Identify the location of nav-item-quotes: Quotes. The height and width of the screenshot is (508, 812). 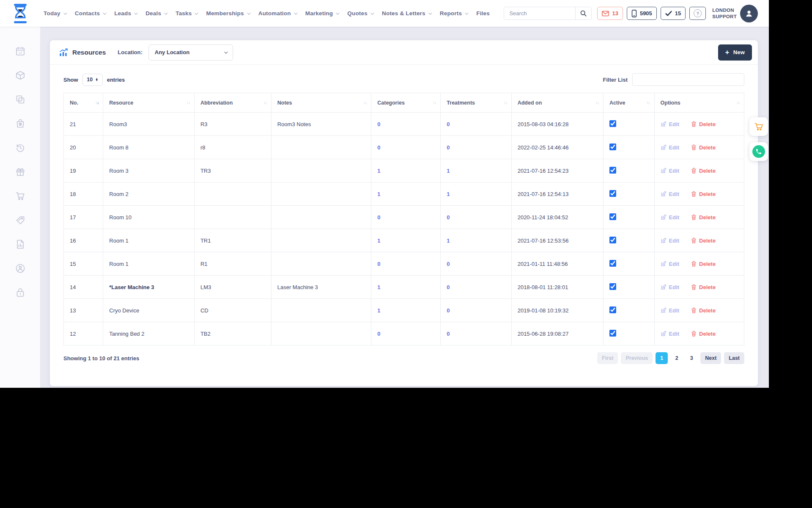
(360, 14).